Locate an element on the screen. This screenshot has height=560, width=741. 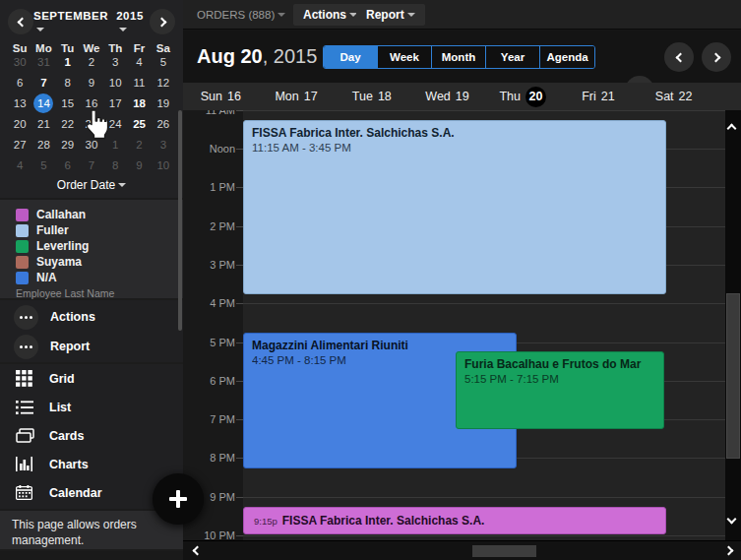
minical-year-select: 2015 is located at coordinates (133, 22).